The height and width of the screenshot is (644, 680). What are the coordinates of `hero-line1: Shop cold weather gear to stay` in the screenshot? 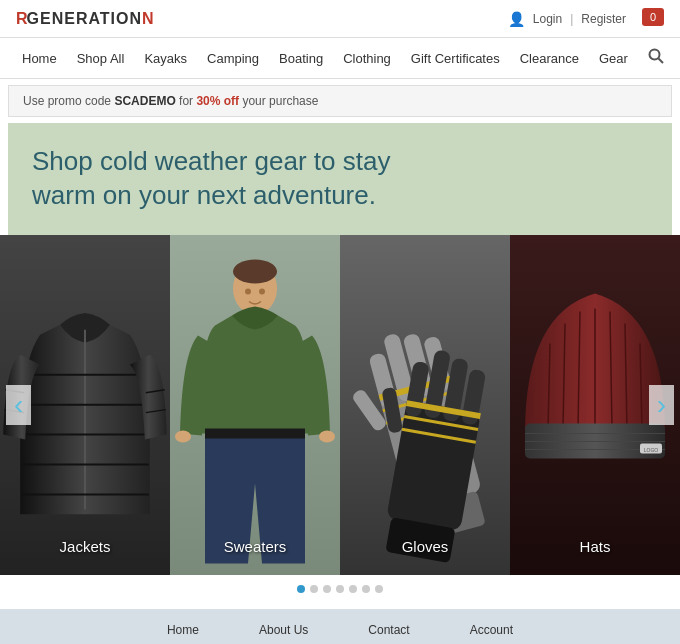 It's located at (211, 161).